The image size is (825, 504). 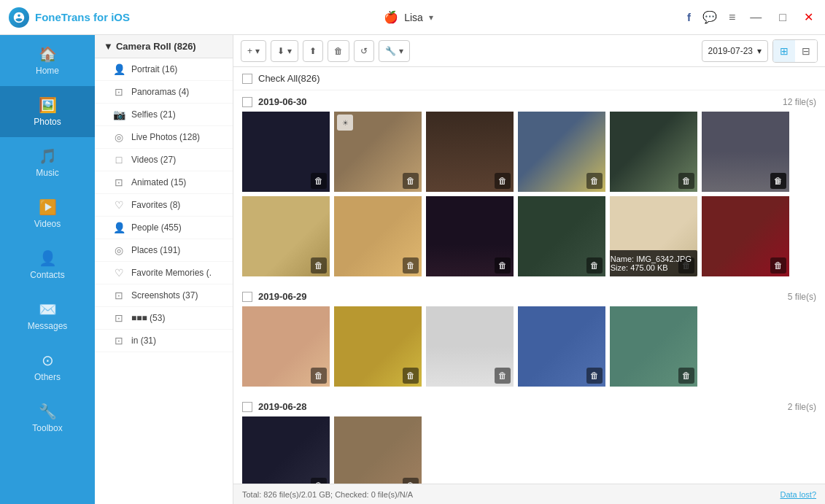 I want to click on status-text: Total: 826 file(s)/2.01 GB; Checked: 0 f…, so click(x=328, y=495).